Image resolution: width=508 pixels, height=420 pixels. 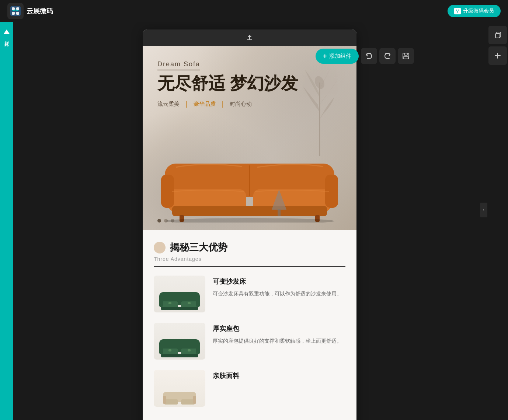 What do you see at coordinates (325, 56) in the screenshot?
I see `plus-icon: +` at bounding box center [325, 56].